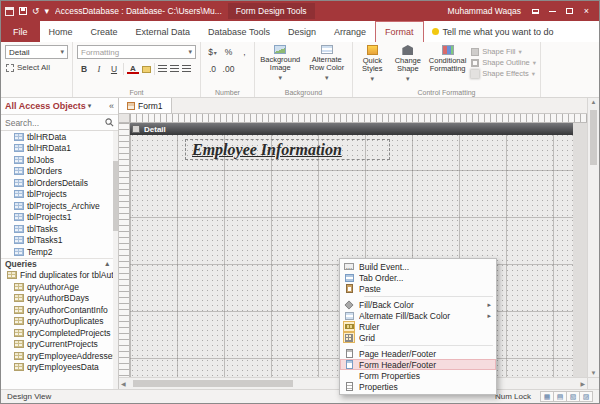 The height and width of the screenshot is (404, 600). What do you see at coordinates (536, 11) in the screenshot?
I see `ribbon-display-options-button` at bounding box center [536, 11].